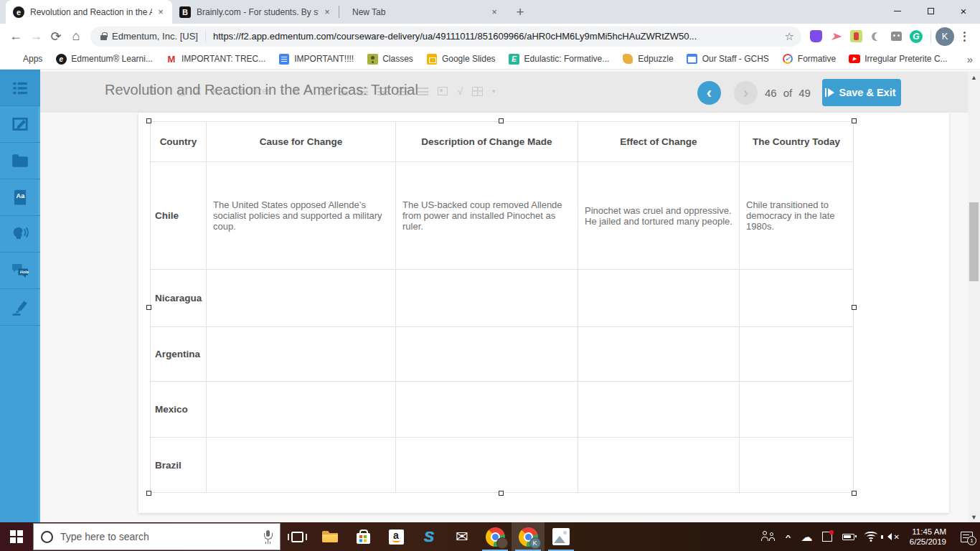 Image resolution: width=980 pixels, height=551 pixels. What do you see at coordinates (528, 537) in the screenshot?
I see `chrome-profile2-button: K` at bounding box center [528, 537].